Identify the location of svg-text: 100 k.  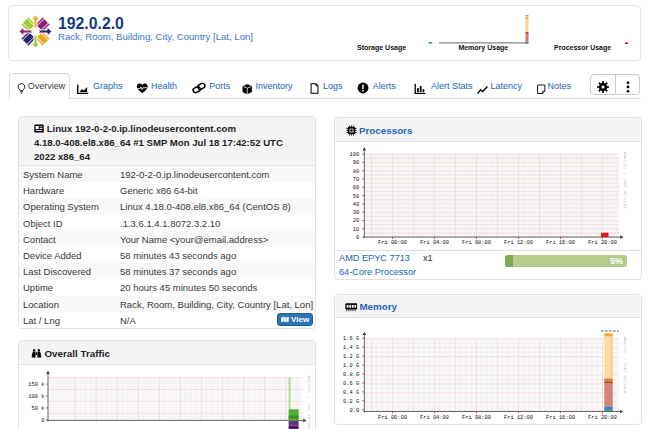
(36, 397).